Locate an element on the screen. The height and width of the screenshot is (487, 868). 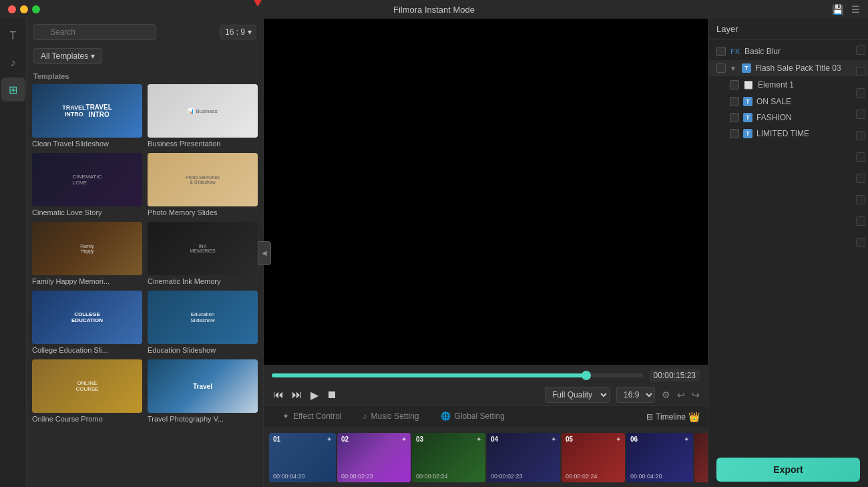
panel-subheader: All Templates ▾ is located at coordinates (145, 57).